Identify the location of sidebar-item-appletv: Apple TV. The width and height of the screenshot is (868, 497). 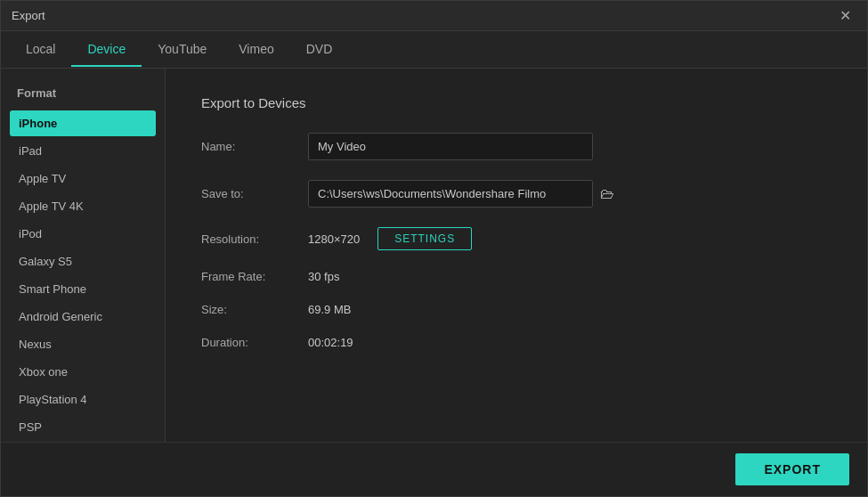
(83, 178).